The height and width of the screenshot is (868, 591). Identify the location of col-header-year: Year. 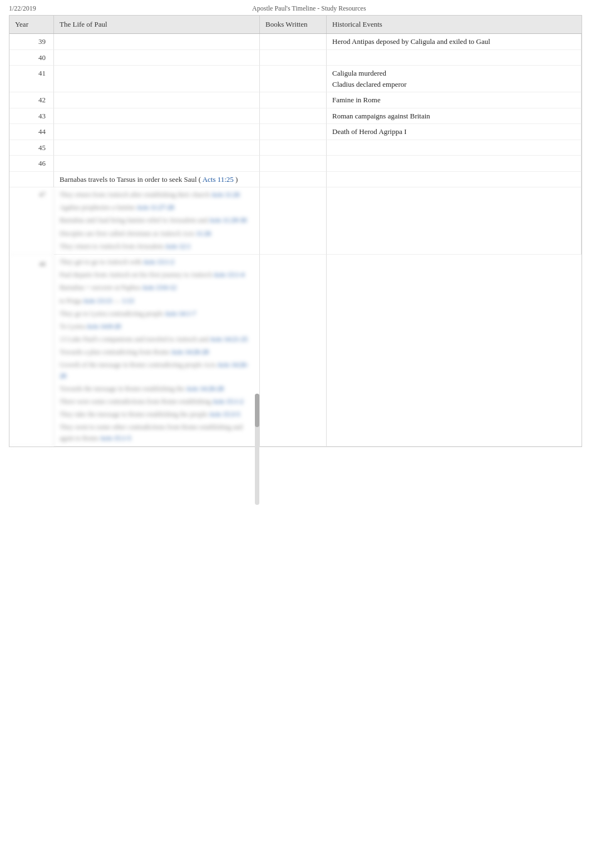
(32, 24).